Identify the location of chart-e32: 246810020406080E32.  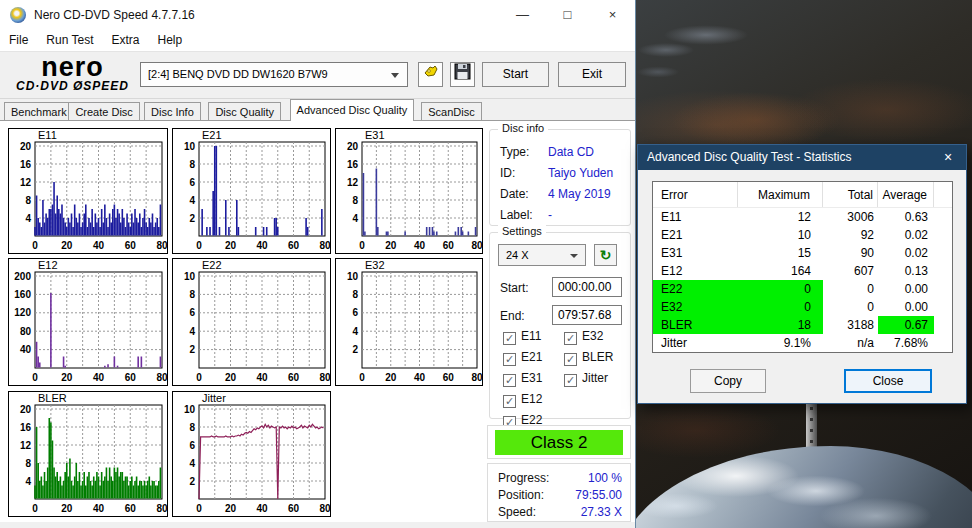
(409, 322).